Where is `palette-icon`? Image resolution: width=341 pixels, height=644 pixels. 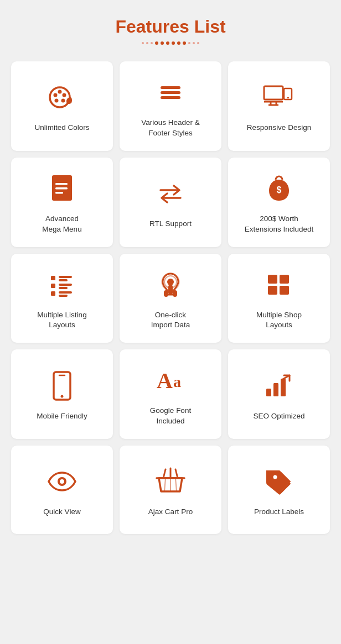
palette-icon is located at coordinates (62, 97).